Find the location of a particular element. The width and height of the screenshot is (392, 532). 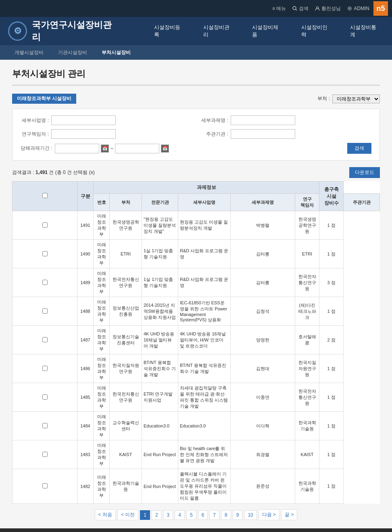

row-id: 1489 is located at coordinates (85, 283).